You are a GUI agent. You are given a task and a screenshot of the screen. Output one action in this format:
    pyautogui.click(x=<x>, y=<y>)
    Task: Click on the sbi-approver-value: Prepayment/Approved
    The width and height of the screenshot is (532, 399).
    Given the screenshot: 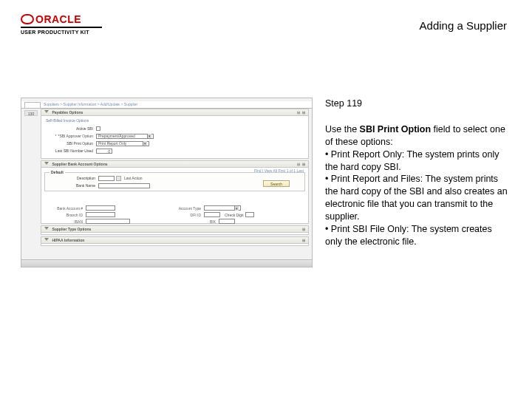 What is the action you would take?
    pyautogui.click(x=117, y=136)
    